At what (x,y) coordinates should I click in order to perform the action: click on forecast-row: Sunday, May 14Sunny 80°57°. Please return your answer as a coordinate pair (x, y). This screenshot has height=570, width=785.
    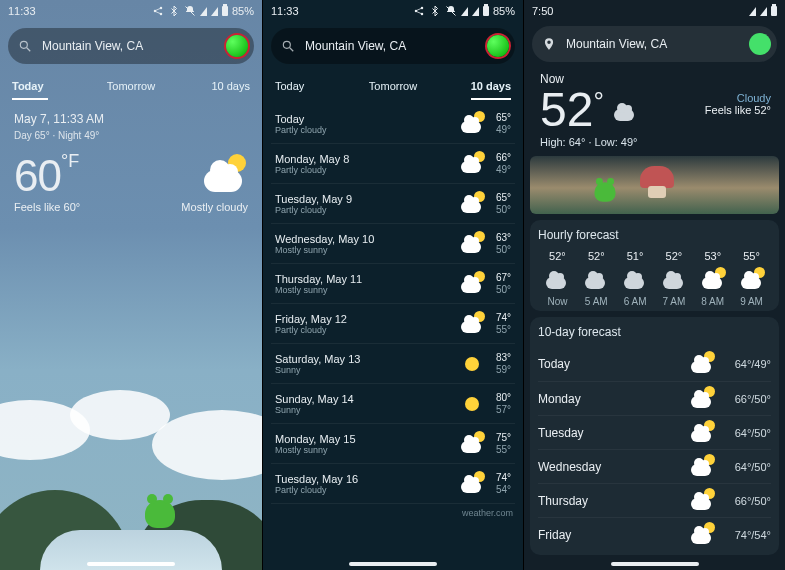
    Looking at the image, I should click on (393, 404).